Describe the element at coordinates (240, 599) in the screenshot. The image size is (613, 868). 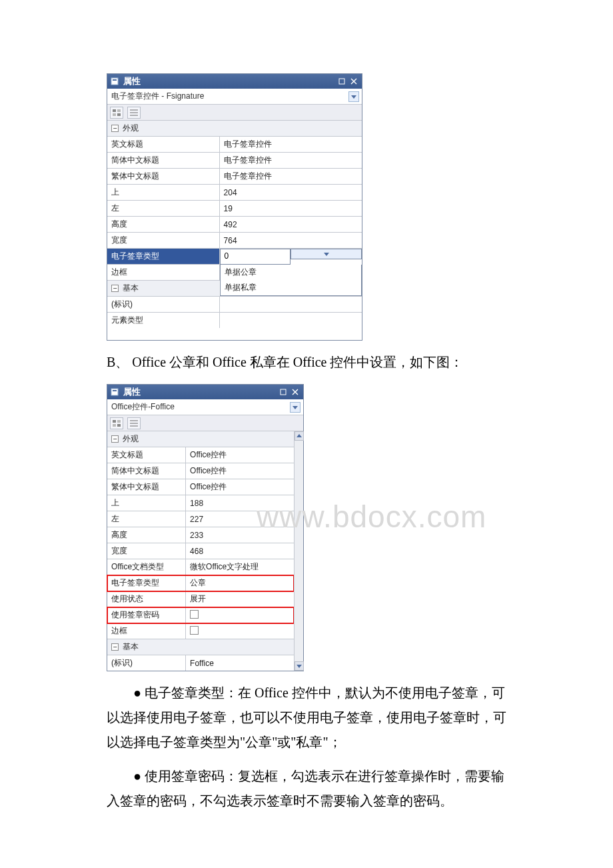
I see `prop-value: 展开` at that location.